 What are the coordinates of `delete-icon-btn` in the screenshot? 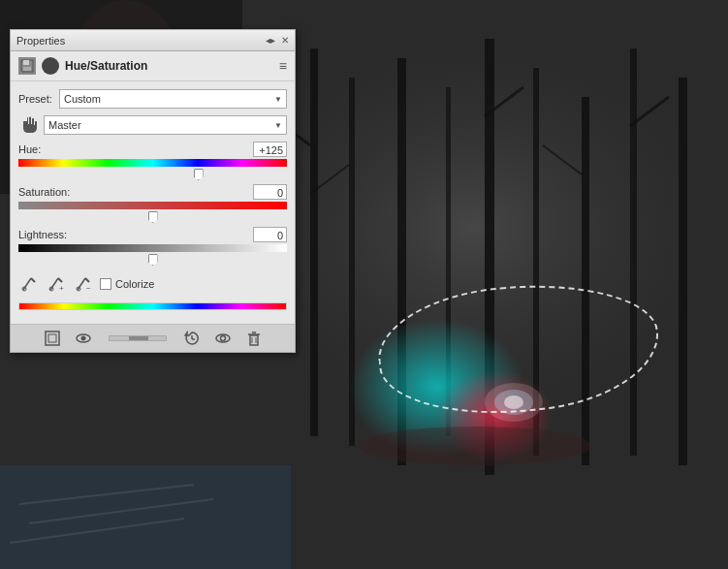 It's located at (254, 338).